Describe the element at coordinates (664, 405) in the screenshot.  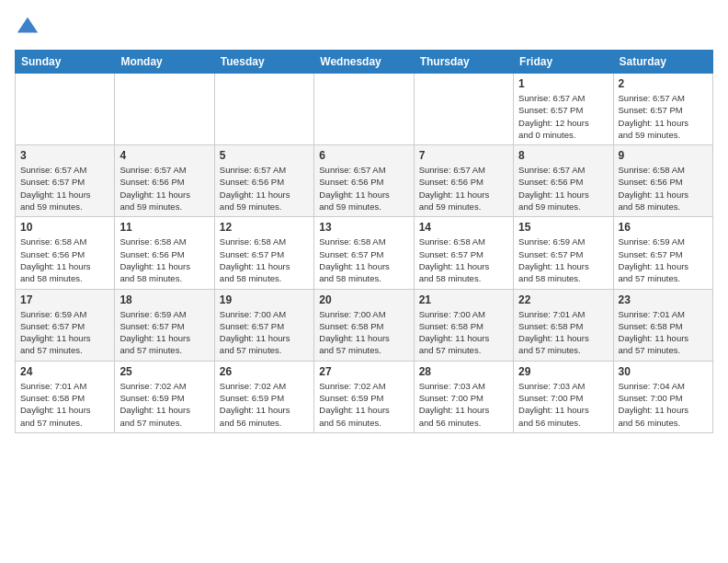
I see `day-info: Sunrise: 7:04 AM Sunset: 7:00 PM Dayligh…` at that location.